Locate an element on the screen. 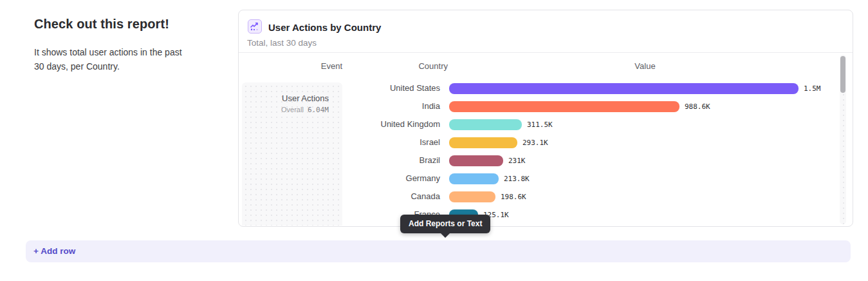  chart-row: France 125.1K is located at coordinates (539, 215).